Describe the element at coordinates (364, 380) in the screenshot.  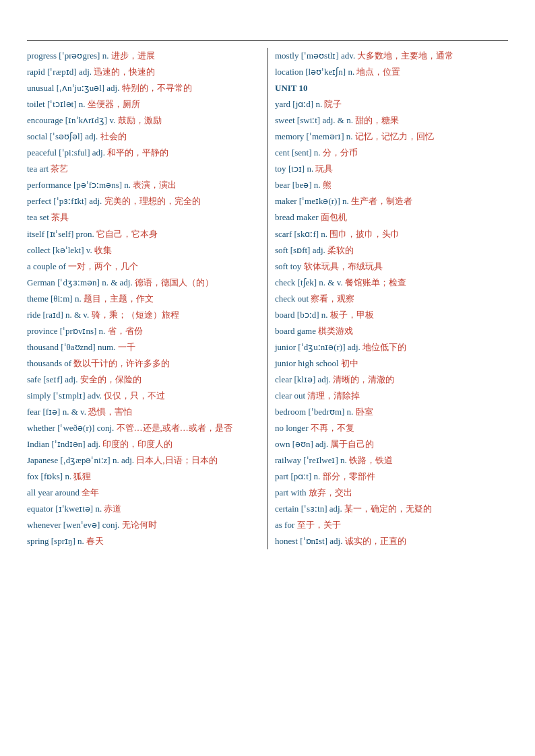
I see `entry-chinese: 清晰的，清澈的` at that location.